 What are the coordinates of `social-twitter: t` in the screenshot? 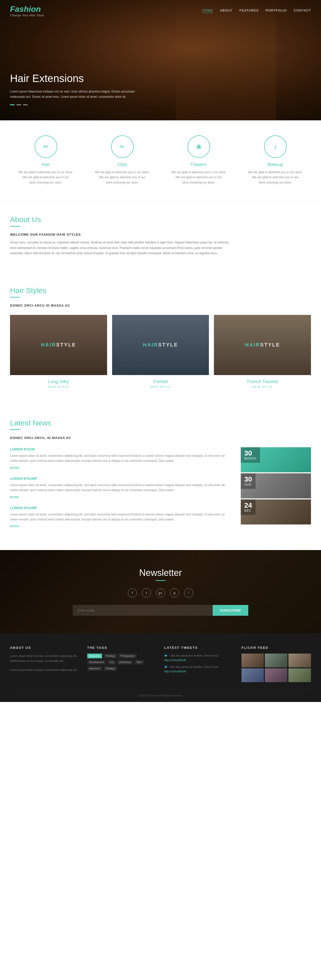 It's located at (146, 593).